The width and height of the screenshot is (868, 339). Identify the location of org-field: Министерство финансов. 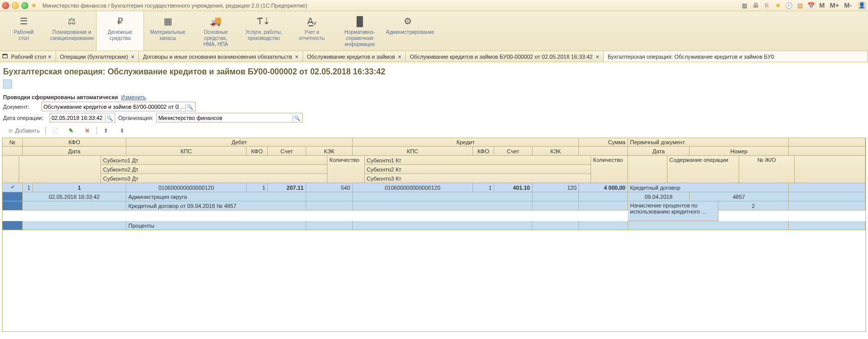
(229, 117).